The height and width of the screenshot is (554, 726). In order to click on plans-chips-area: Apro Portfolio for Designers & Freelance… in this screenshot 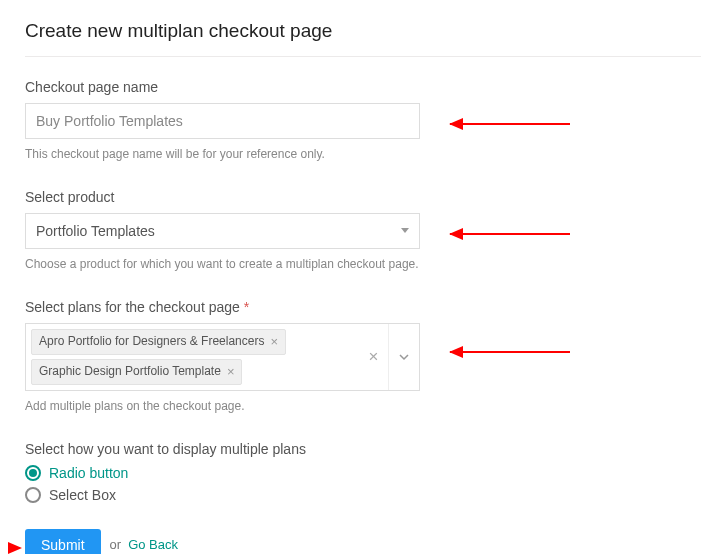, I will do `click(192, 357)`.